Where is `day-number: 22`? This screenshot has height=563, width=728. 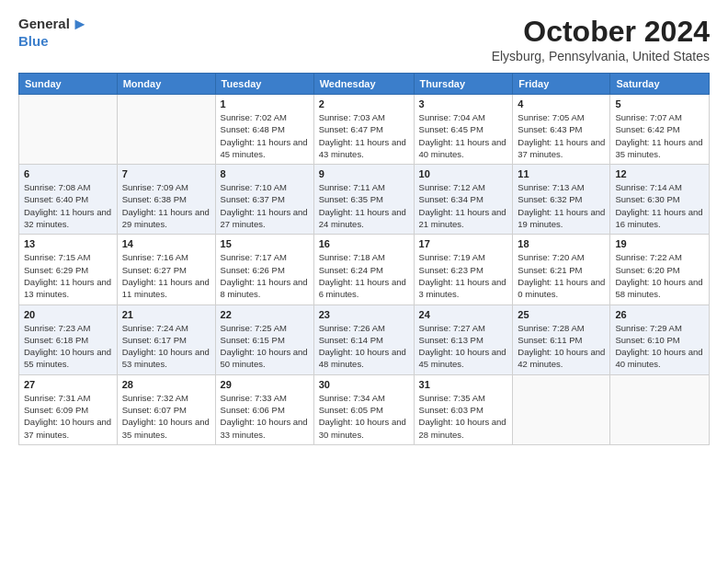
day-number: 22 is located at coordinates (265, 315).